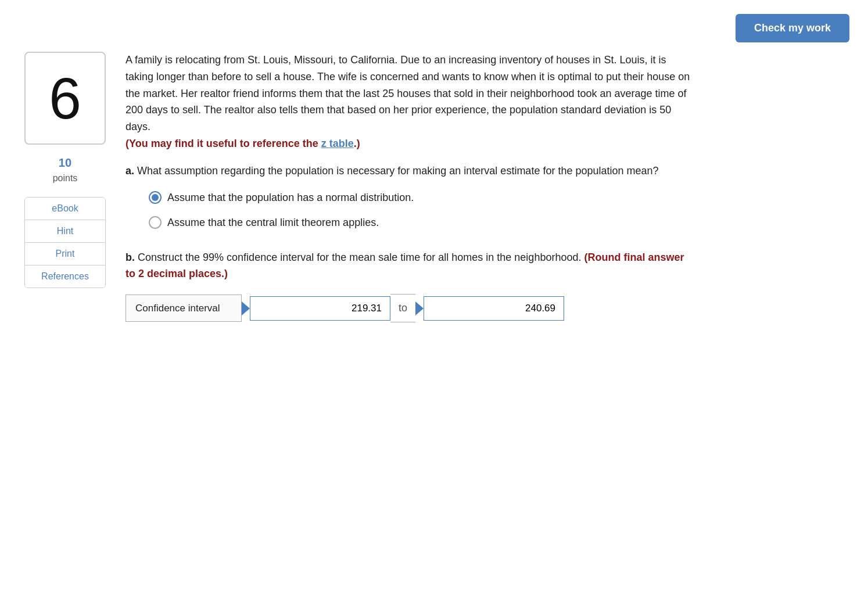 The width and height of the screenshot is (868, 589). I want to click on part-b-question: b. Construct the 99% confidence interval…, so click(410, 266).